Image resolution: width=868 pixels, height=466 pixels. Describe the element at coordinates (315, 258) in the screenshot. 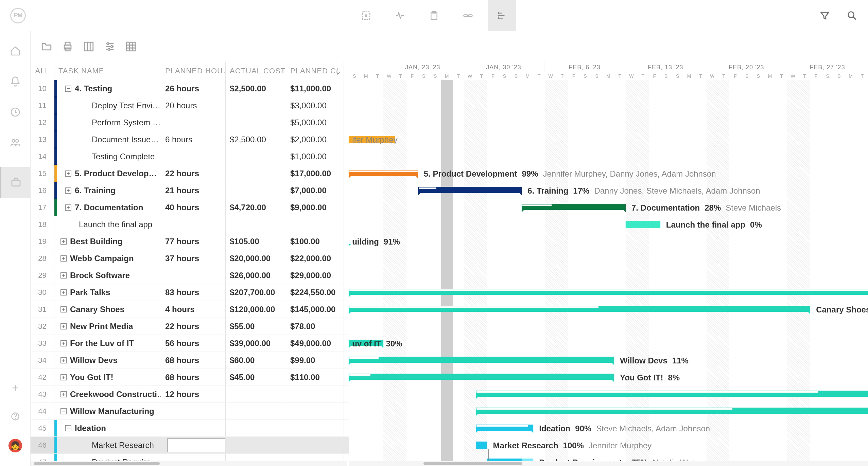

I see `planned-cost-cell: $22,000.00` at that location.